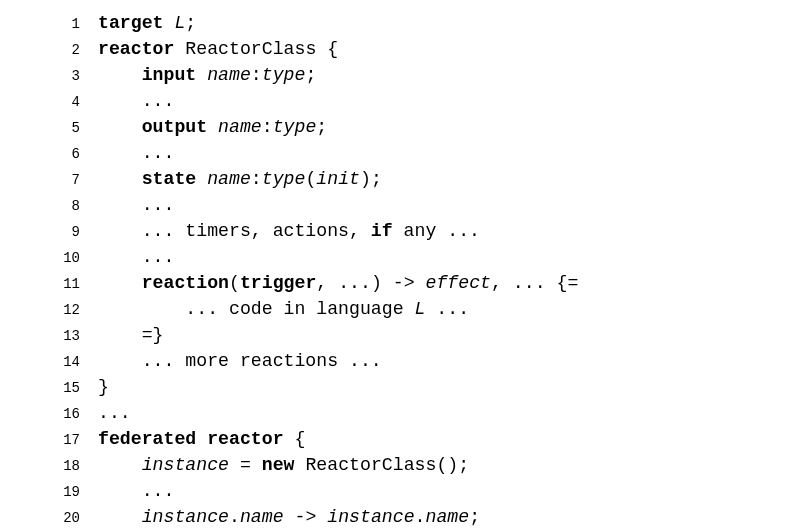 The image size is (800, 530). Describe the element at coordinates (410, 127) in the screenshot. I see `code-line: 5 output name:type;` at that location.